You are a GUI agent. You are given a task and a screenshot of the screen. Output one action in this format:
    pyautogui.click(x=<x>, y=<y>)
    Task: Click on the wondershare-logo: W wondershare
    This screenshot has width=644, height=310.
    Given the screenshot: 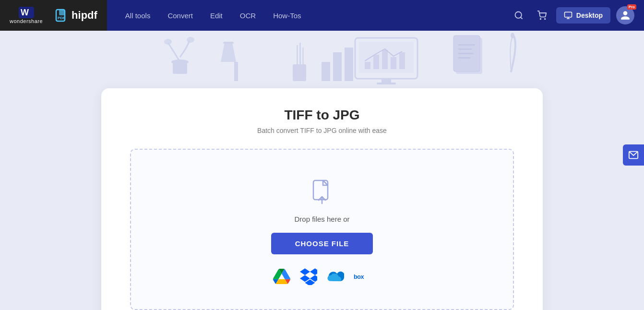 What is the action you would take?
    pyautogui.click(x=26, y=15)
    